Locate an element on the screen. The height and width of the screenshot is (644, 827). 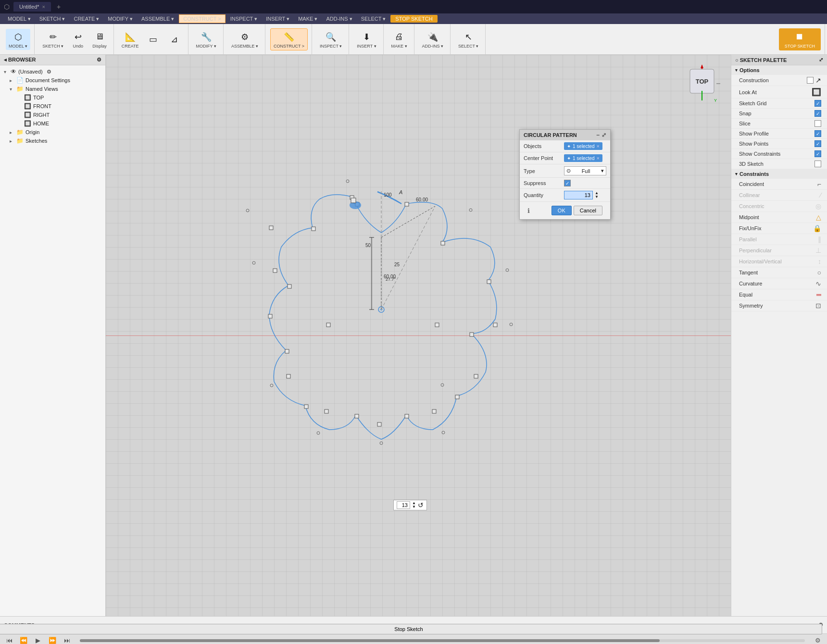
view-cube: TOP Y is located at coordinates (702, 84).